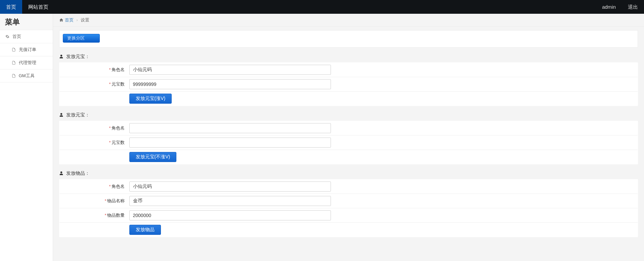 Image resolution: width=644 pixels, height=261 pixels. What do you see at coordinates (26, 76) in the screenshot?
I see `sidebar-item-gm-tools: GM工具` at bounding box center [26, 76].